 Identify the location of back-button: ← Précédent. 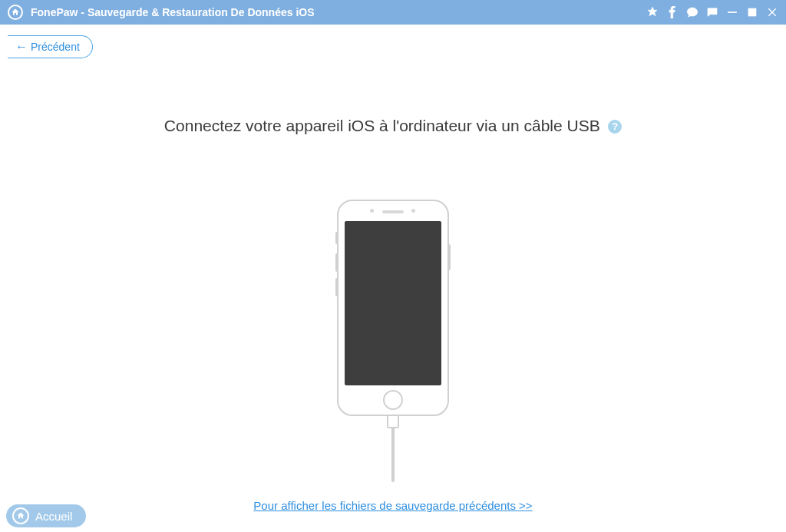
(51, 47).